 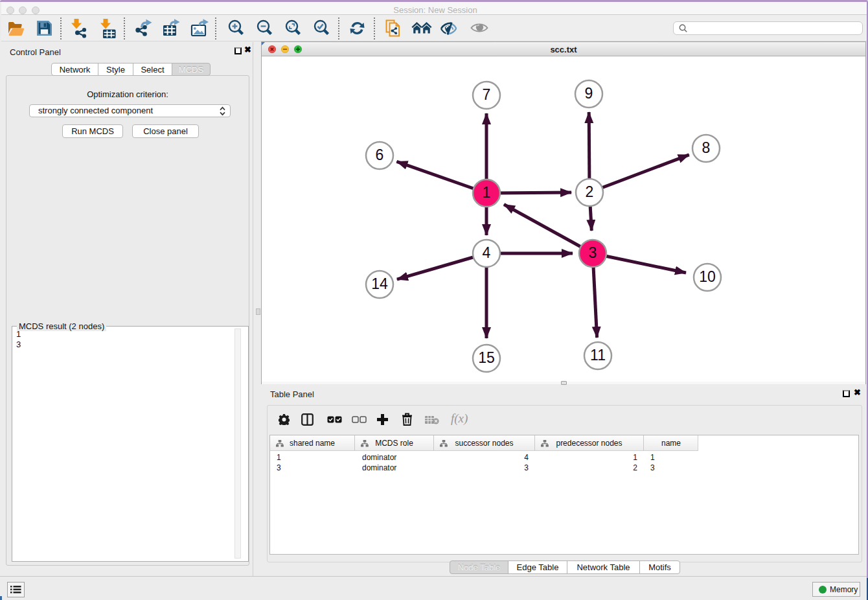 I want to click on svg-text: 2, so click(x=589, y=192).